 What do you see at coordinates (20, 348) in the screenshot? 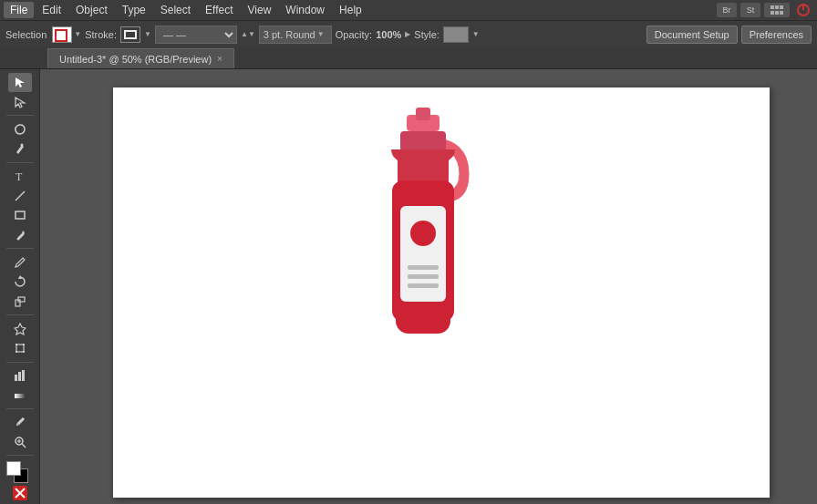
I see `free-transform-tool-btn` at bounding box center [20, 348].